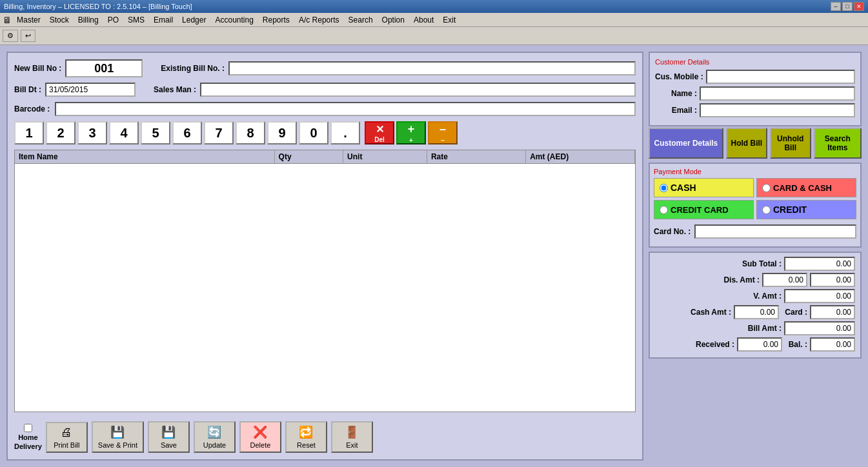  Describe the element at coordinates (833, 344) in the screenshot. I see `bal-input` at that location.